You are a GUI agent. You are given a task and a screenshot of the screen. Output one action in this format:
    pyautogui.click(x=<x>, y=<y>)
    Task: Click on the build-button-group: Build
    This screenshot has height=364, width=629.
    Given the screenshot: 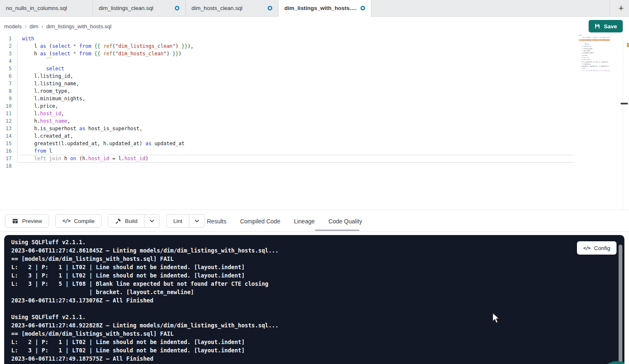 What is the action you would take?
    pyautogui.click(x=134, y=221)
    